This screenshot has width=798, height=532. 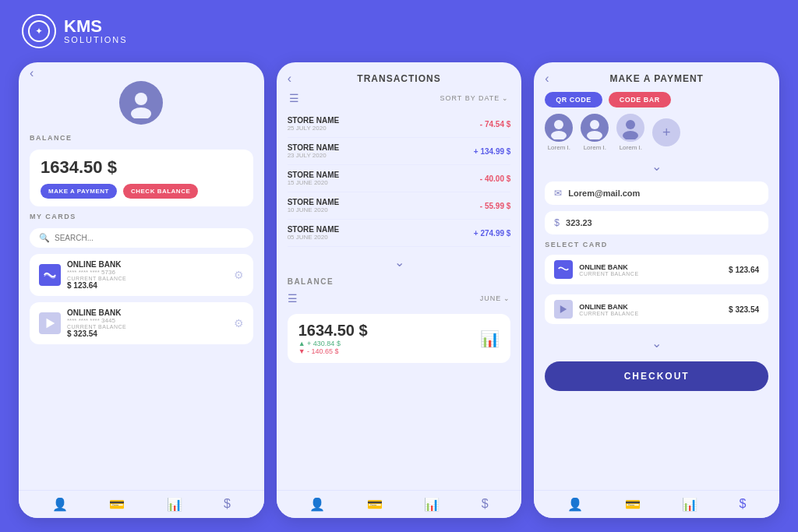 What do you see at coordinates (399, 179) in the screenshot?
I see `transaction-list: STORE NAME 25 JULY 2020 - 74.54 $ STORE …` at bounding box center [399, 179].